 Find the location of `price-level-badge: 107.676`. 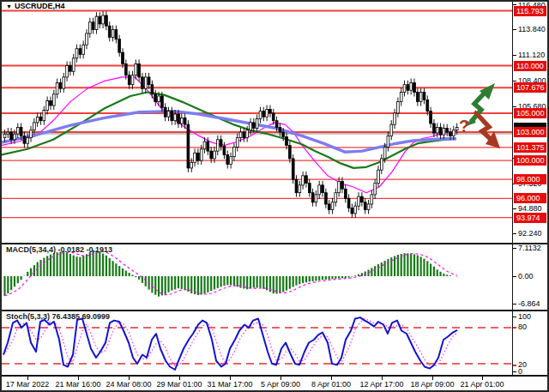

price-level-badge: 107.676 is located at coordinates (530, 87).